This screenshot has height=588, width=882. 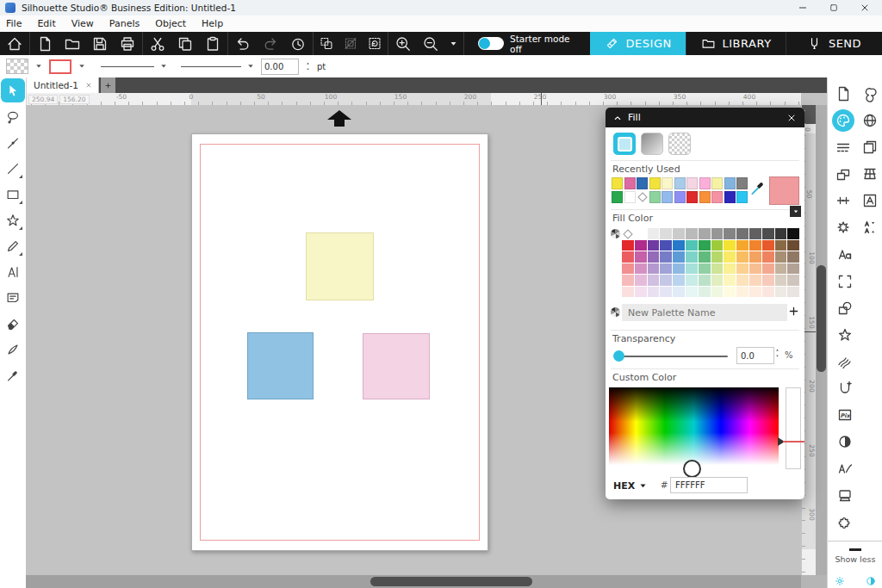 What do you see at coordinates (39, 66) in the screenshot?
I see `fill-caret-icon` at bounding box center [39, 66].